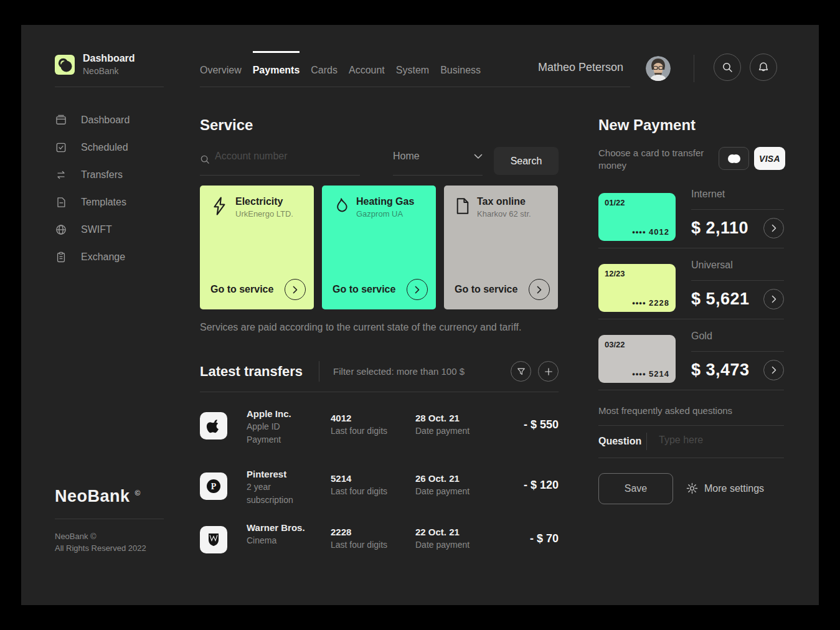 This screenshot has height=630, width=840. What do you see at coordinates (379, 486) in the screenshot?
I see `transfer-row-pinterest: P Pinterest 2 year subscription 5214 Las…` at bounding box center [379, 486].